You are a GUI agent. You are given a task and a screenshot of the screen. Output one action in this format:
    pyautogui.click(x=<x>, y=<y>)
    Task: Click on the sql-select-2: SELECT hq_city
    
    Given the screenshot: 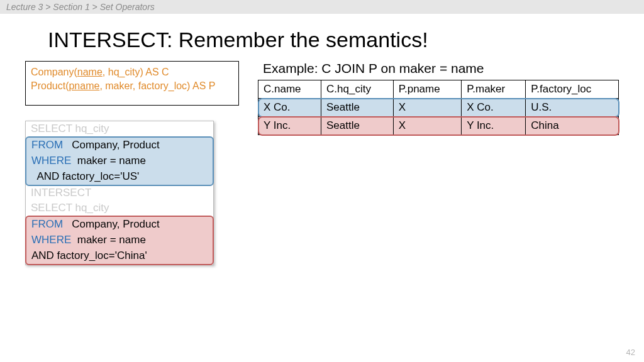 What is the action you would take?
    pyautogui.click(x=119, y=209)
    